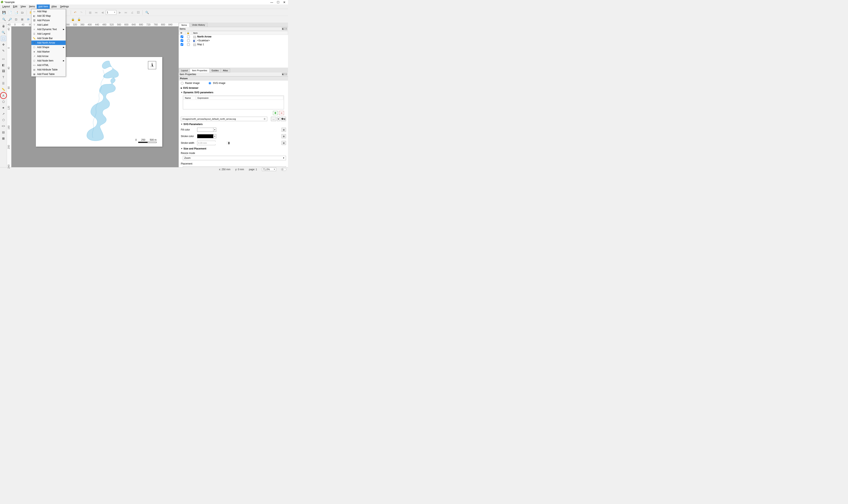 This screenshot has width=848, height=504. Describe the element at coordinates (23, 7) in the screenshot. I see `menu-view: View` at that location.